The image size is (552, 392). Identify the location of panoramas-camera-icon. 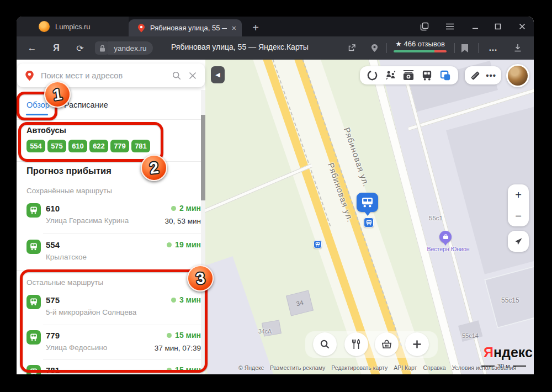
(408, 75).